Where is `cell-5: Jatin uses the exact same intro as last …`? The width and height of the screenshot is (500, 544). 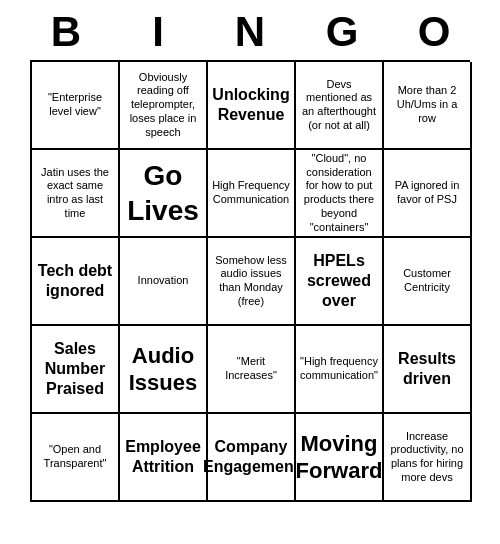
cell-5: Jatin uses the exact same intro as last … is located at coordinates (76, 194).